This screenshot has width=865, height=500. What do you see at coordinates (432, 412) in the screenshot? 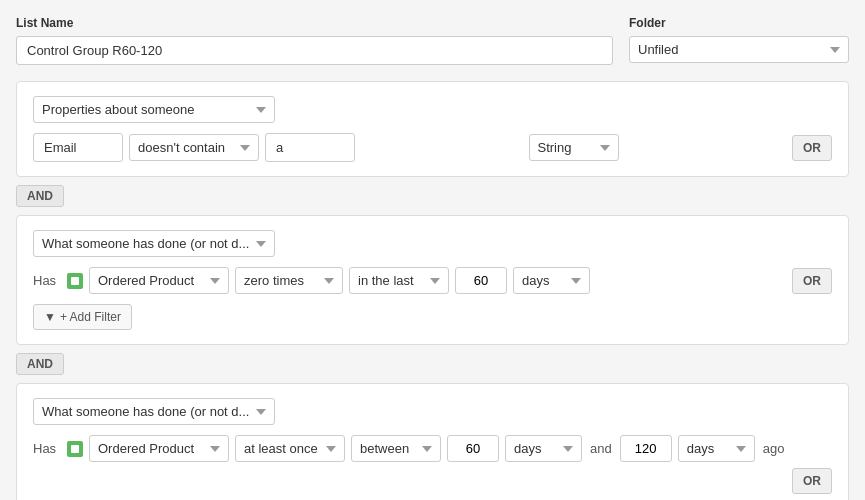
I see `block3-header: What someone has done (or not d... Prope…` at bounding box center [432, 412].